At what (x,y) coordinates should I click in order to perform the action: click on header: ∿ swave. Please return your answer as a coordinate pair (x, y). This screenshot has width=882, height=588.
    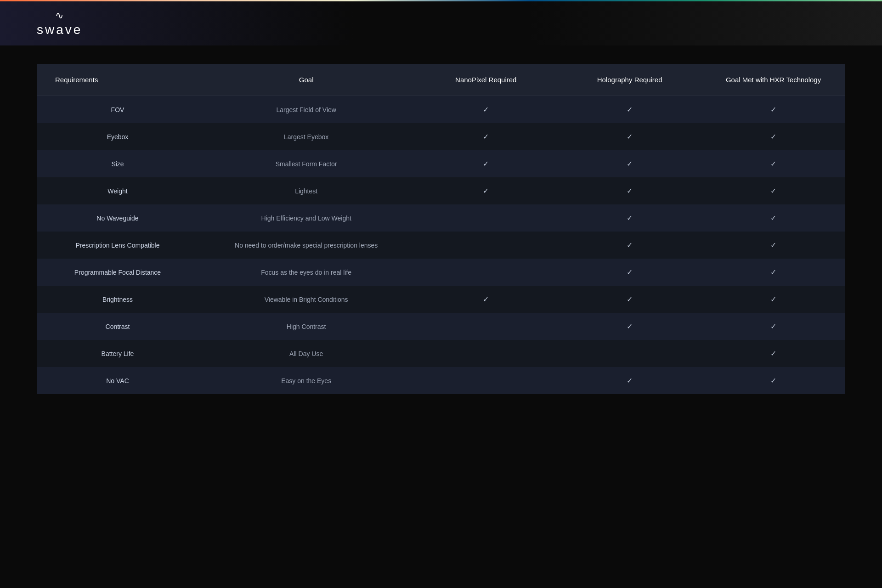
    Looking at the image, I should click on (441, 23).